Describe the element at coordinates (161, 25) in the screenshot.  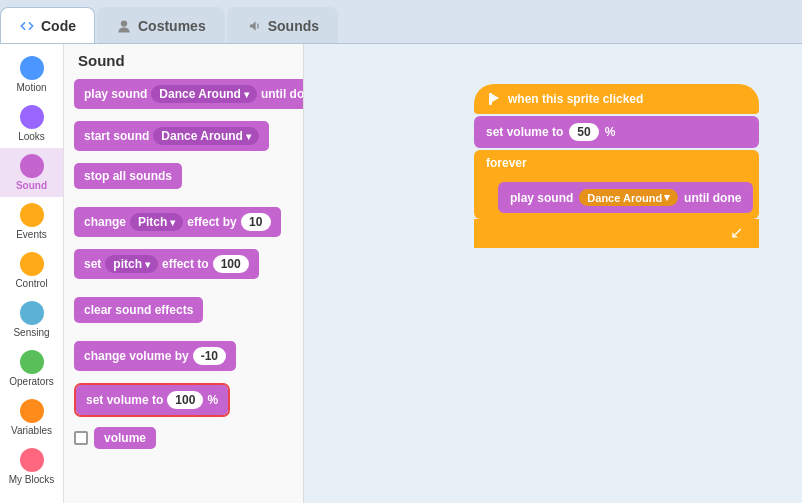
I see `tab-costumes: Costumes` at that location.